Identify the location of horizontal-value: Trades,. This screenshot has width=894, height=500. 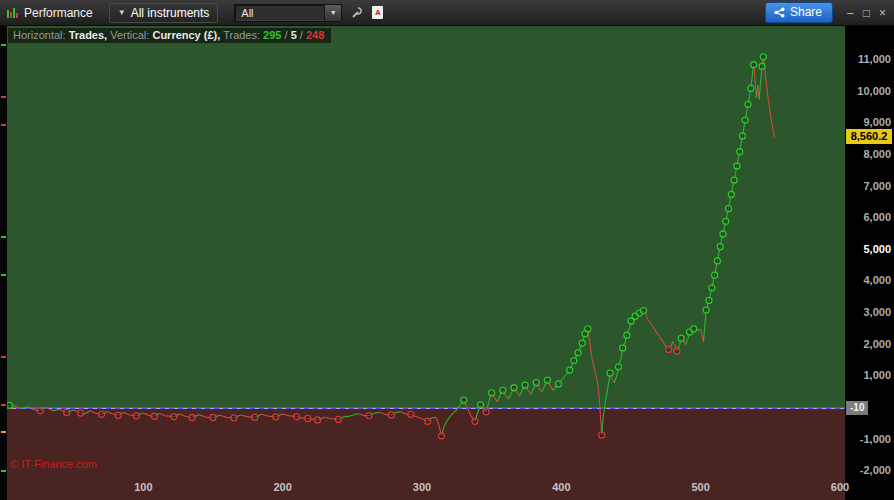
(88, 35).